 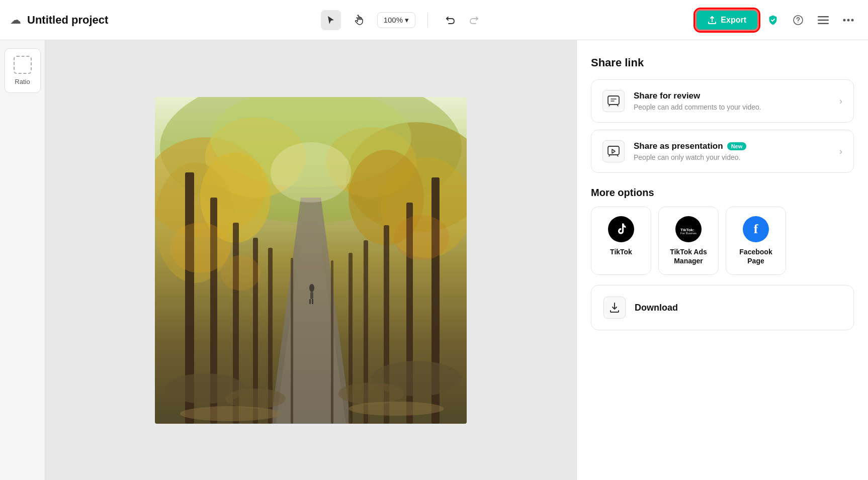 What do you see at coordinates (690, 151) in the screenshot?
I see `share-as-presentation-info: Share as presentation New People can onl…` at bounding box center [690, 151].